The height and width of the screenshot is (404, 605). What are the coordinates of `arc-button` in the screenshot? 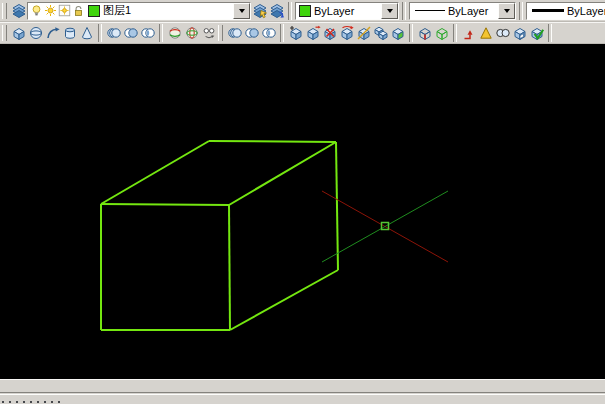 It's located at (52, 33).